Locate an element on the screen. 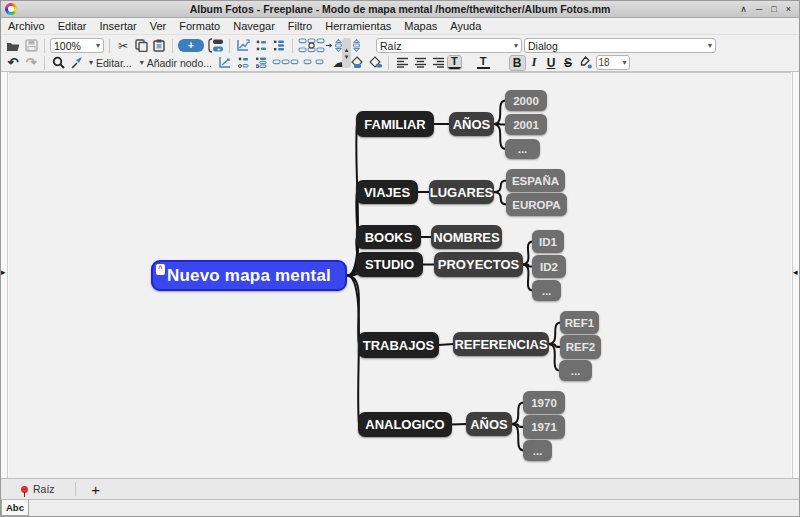  collapse-right-arrow-icon: ▸ is located at coordinates (4, 272).